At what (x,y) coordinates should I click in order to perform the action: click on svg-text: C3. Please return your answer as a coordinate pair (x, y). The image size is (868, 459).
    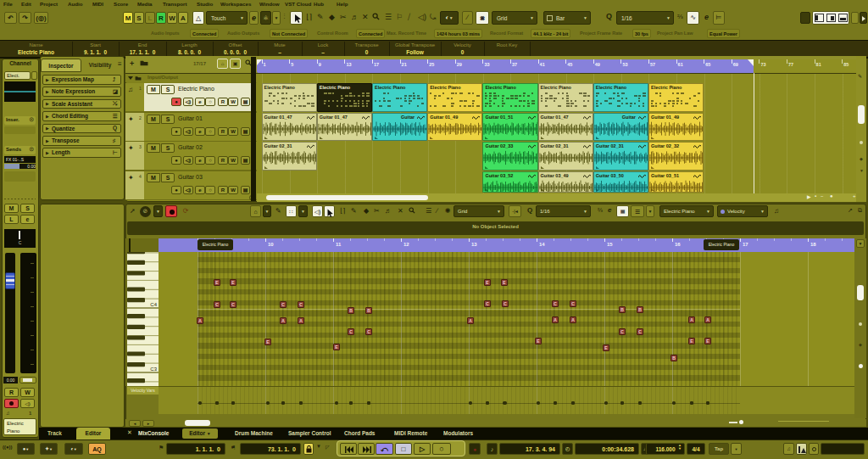
    Looking at the image, I should click on (153, 369).